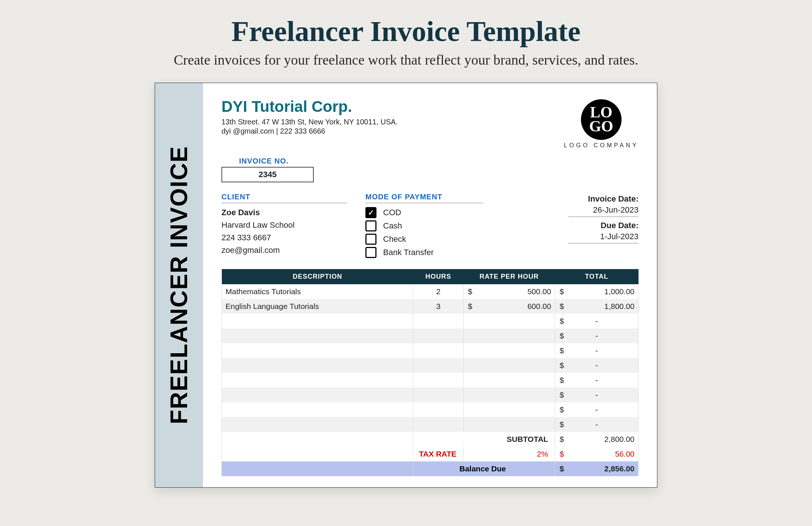  Describe the element at coordinates (284, 250) in the screenshot. I see `client-email: zoe@gmail.com` at that location.